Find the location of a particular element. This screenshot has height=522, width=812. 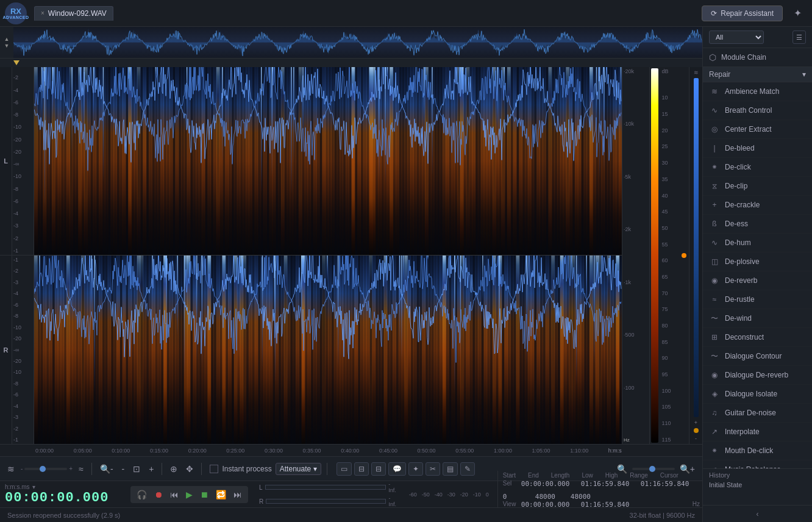

zoom-region-btn: ⊕ is located at coordinates (174, 469).